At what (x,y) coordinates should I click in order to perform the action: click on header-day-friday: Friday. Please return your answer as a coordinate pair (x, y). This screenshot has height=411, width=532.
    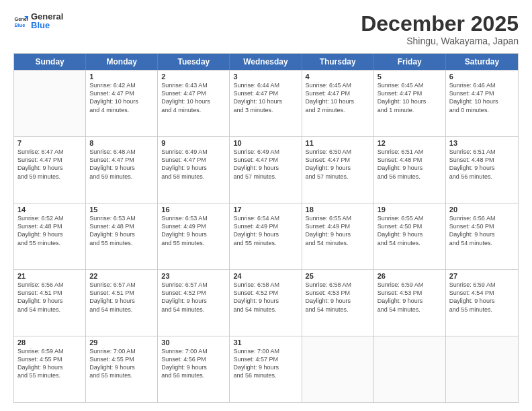
    Looking at the image, I should click on (410, 62).